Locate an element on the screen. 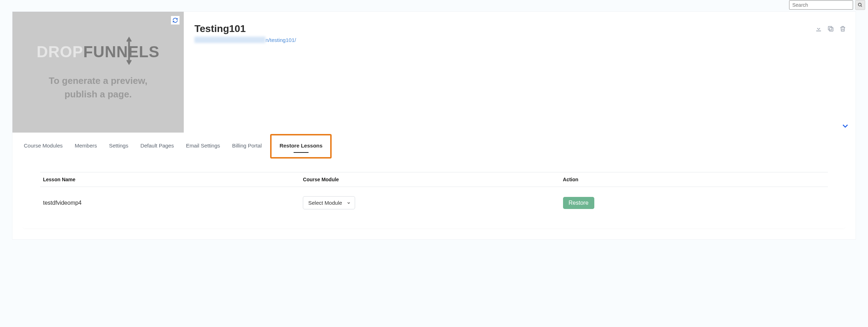  tab-restore-lessons: Restore Lessons is located at coordinates (301, 146).